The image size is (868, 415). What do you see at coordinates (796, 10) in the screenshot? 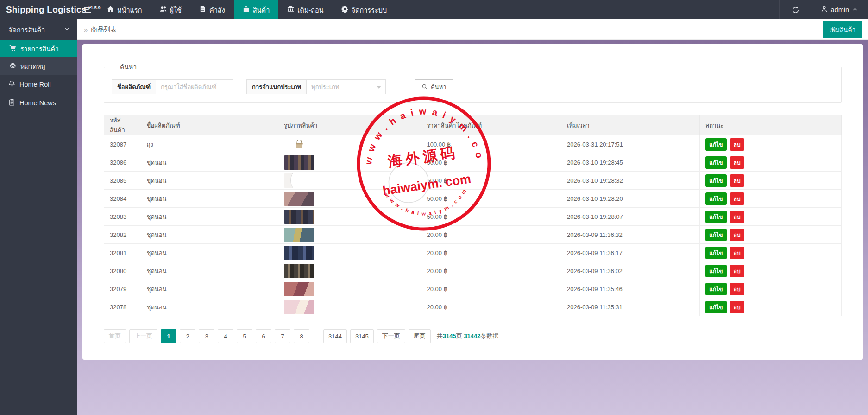
I see `refresh-icon` at bounding box center [796, 10].